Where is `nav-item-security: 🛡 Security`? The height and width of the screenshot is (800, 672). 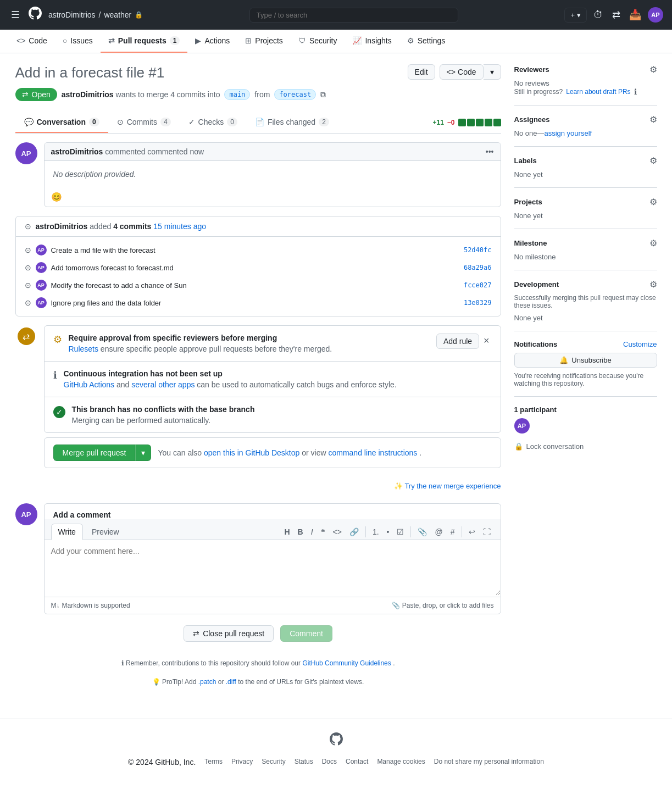 nav-item-security: 🛡 Security is located at coordinates (318, 41).